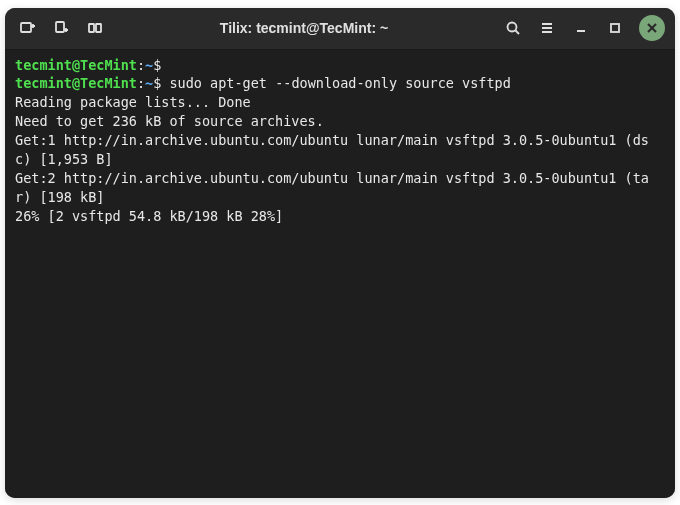 This screenshot has width=680, height=505. I want to click on new-terminal-button, so click(27, 28).